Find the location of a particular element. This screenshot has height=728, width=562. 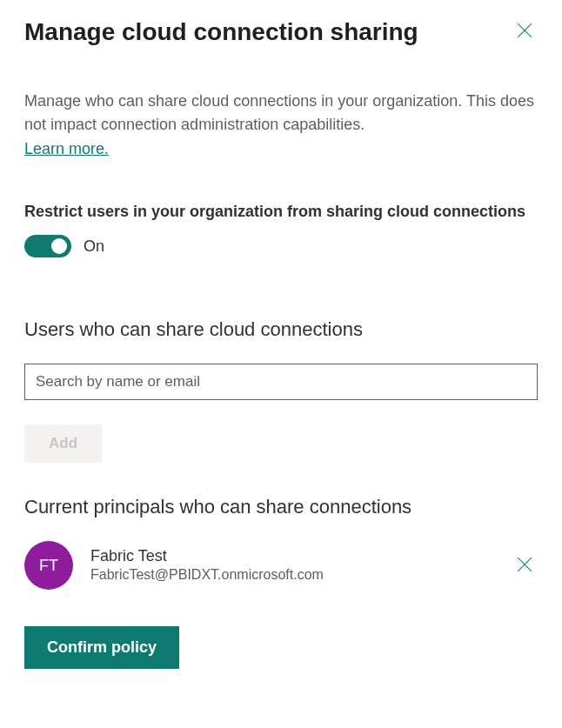

avatar: FT is located at coordinates (49, 565).